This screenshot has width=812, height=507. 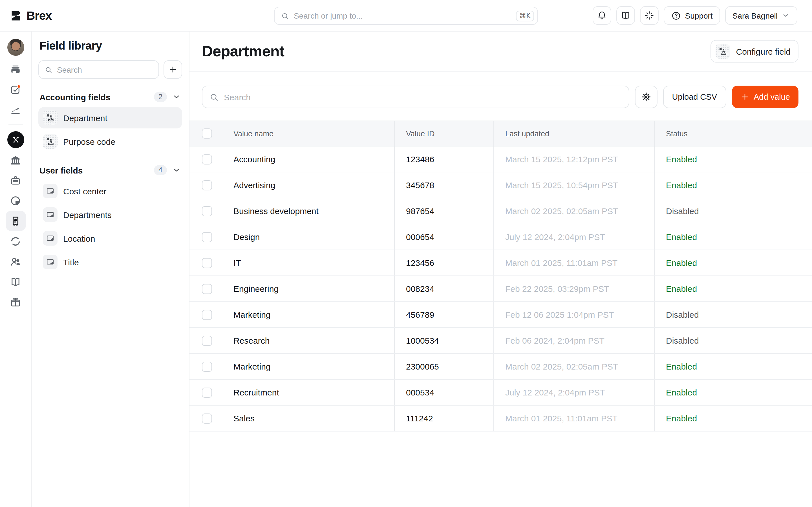 What do you see at coordinates (15, 180) in the screenshot?
I see `rail-briefcase-button` at bounding box center [15, 180].